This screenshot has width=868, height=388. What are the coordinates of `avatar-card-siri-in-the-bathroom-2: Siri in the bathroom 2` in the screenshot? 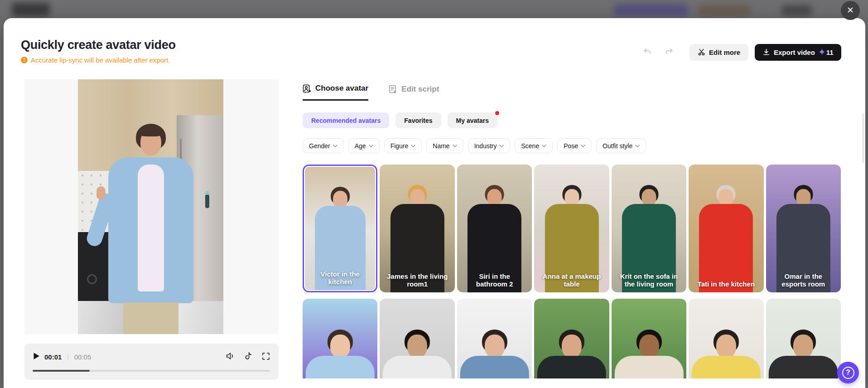 It's located at (495, 228).